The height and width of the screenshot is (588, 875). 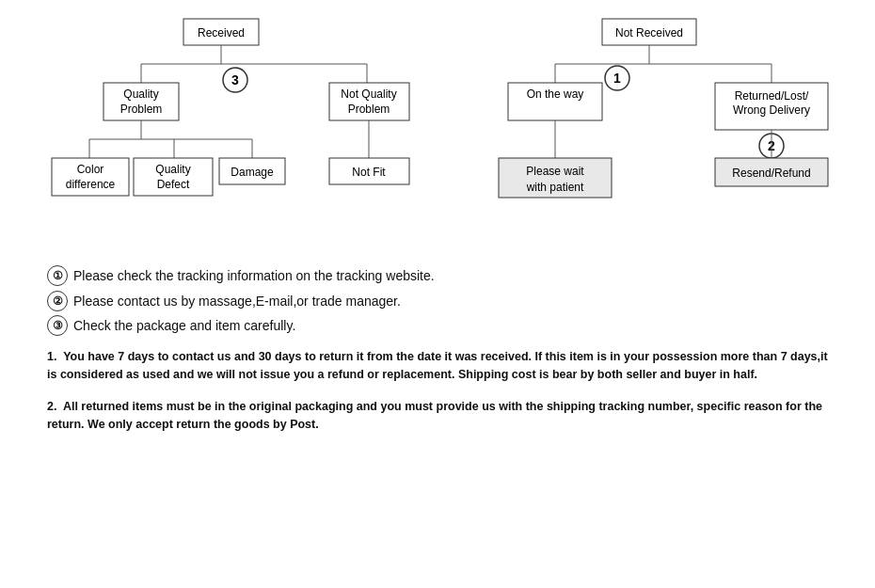 I want to click on not-fit-label: Not Fit, so click(x=369, y=172).